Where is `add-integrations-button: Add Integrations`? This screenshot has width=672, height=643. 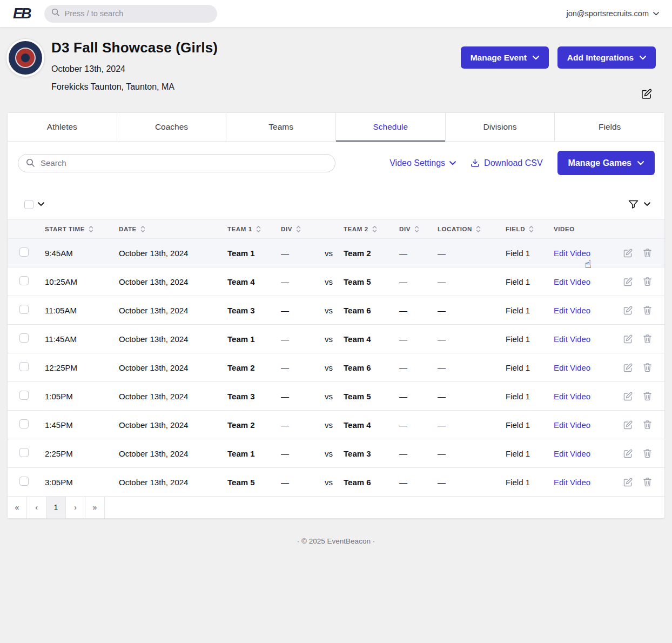
add-integrations-button: Add Integrations is located at coordinates (607, 57).